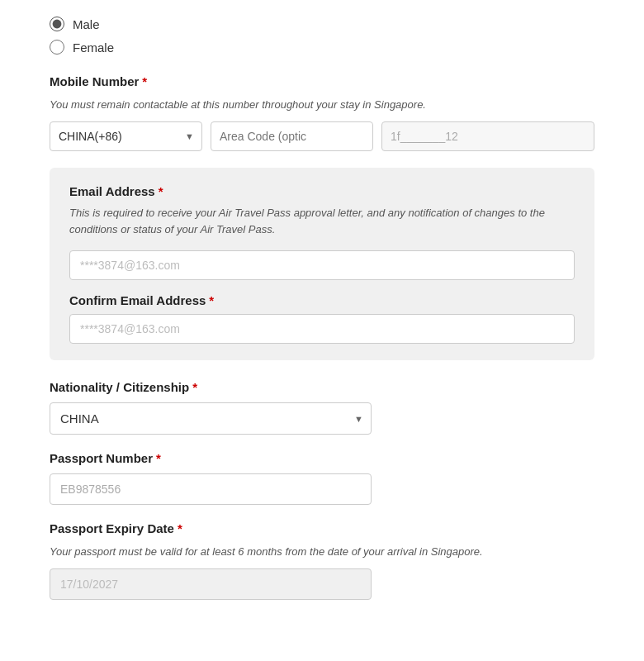 This screenshot has width=644, height=661. I want to click on passport-number-label: Passport Number*, so click(322, 458).